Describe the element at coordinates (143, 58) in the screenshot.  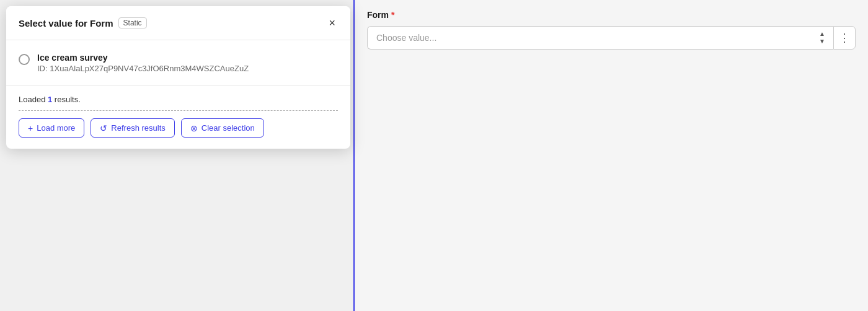
I see `result-name: Ice cream survey` at that location.